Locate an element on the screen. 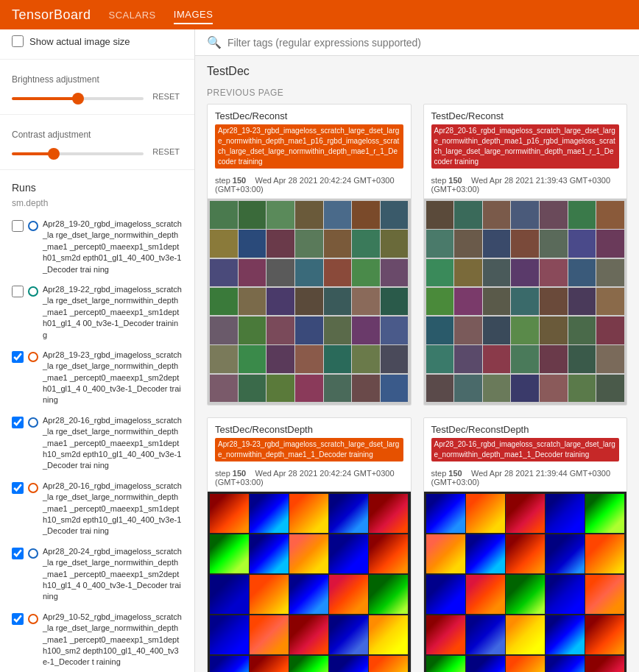  card-header-4: TestDec/ReconstDepth Apr28_20-16_rgbd_im… is located at coordinates (526, 443).